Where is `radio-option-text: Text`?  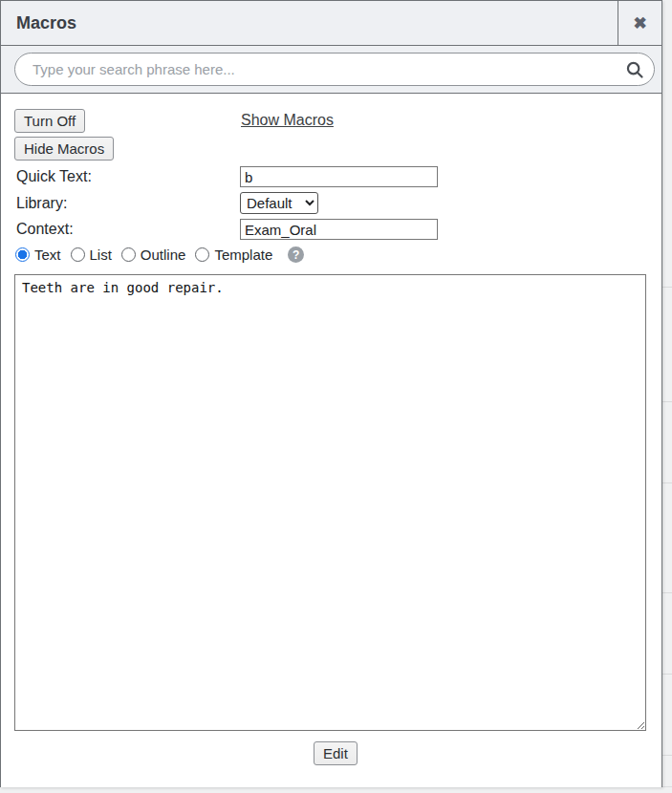 radio-option-text: Text is located at coordinates (38, 254).